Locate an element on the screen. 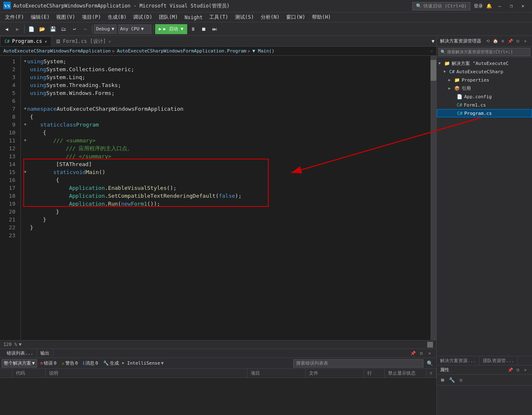 Image resolution: width=532 pixels, height=415 pixels. solution-expand: ▼ is located at coordinates (441, 63).